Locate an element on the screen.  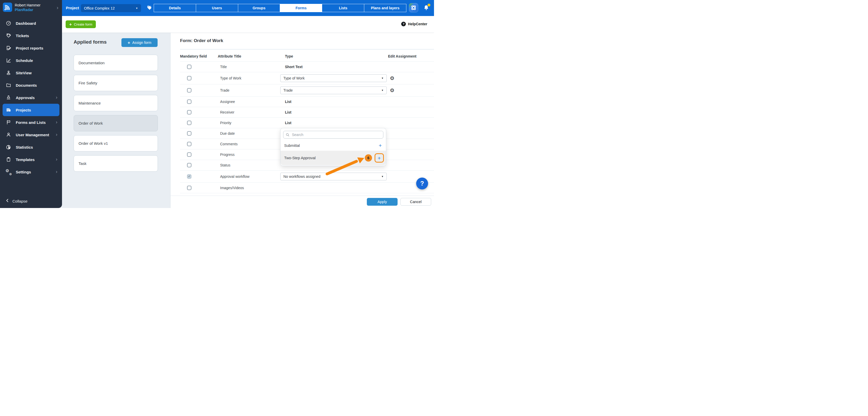
sidebar-item-forms-and-lists: Forms and Lists› is located at coordinates (31, 123).